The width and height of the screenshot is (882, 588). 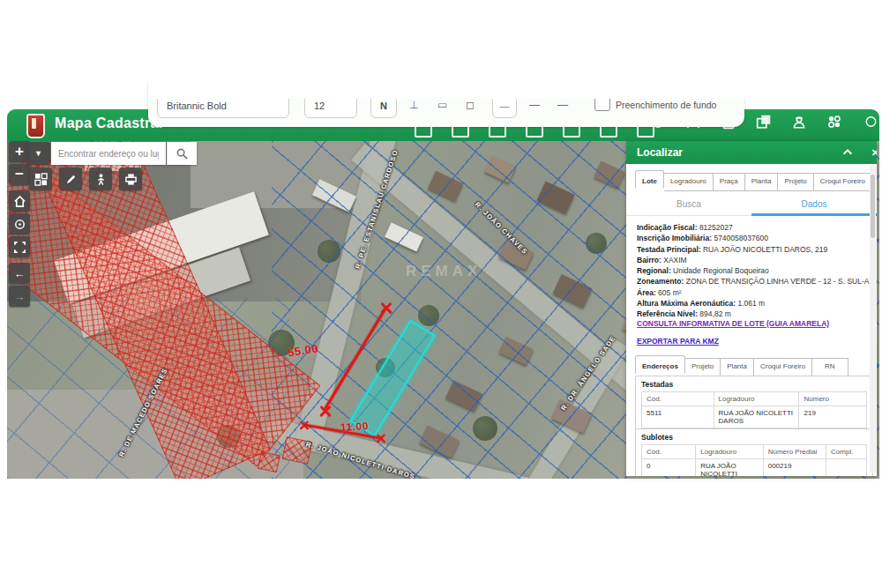 I want to click on detail-tab-planta: Planta, so click(x=737, y=367).